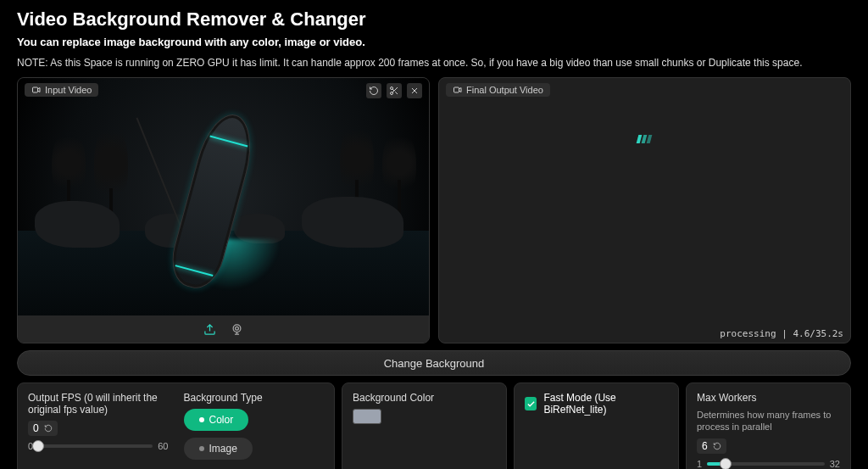  I want to click on workers-panel: Max Workers Determines how many frames t…, so click(768, 426).